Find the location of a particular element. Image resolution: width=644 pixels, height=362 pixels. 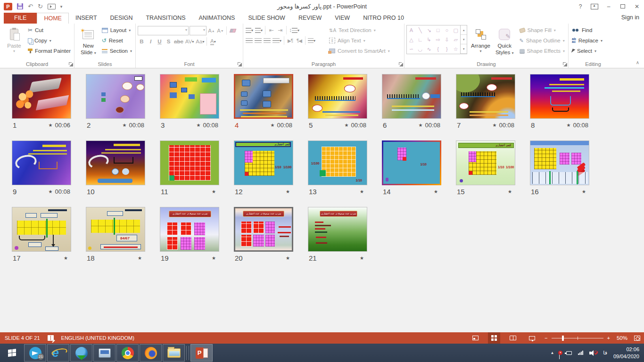

slide-12-thumbnail: كسر اعشاري1/101/100 is located at coordinates (264, 163).